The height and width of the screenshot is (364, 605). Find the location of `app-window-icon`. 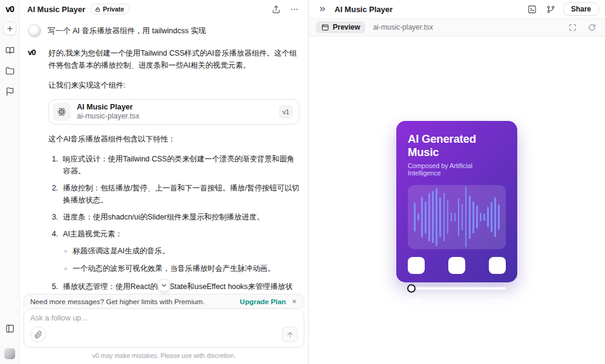

app-window-icon is located at coordinates (325, 28).